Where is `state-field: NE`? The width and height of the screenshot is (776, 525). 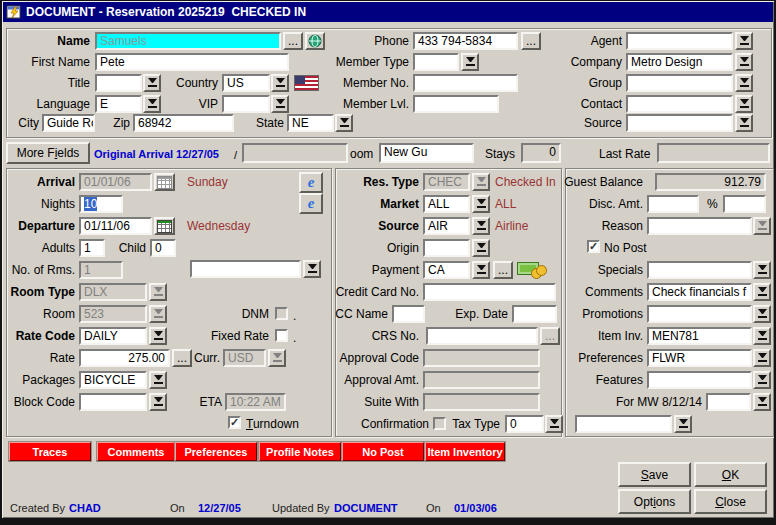
state-field: NE is located at coordinates (310, 123).